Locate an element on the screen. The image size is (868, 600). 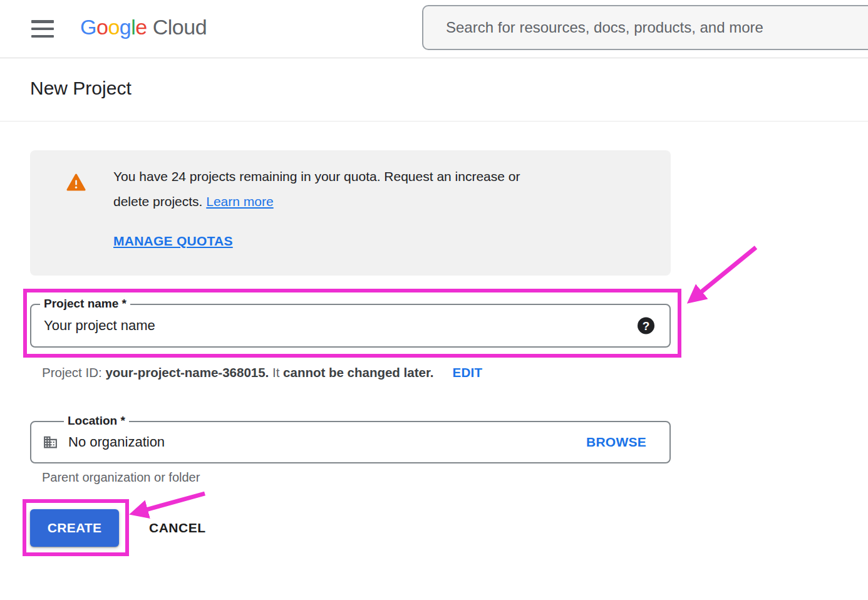
project-id-prefix: Project ID: is located at coordinates (74, 372).